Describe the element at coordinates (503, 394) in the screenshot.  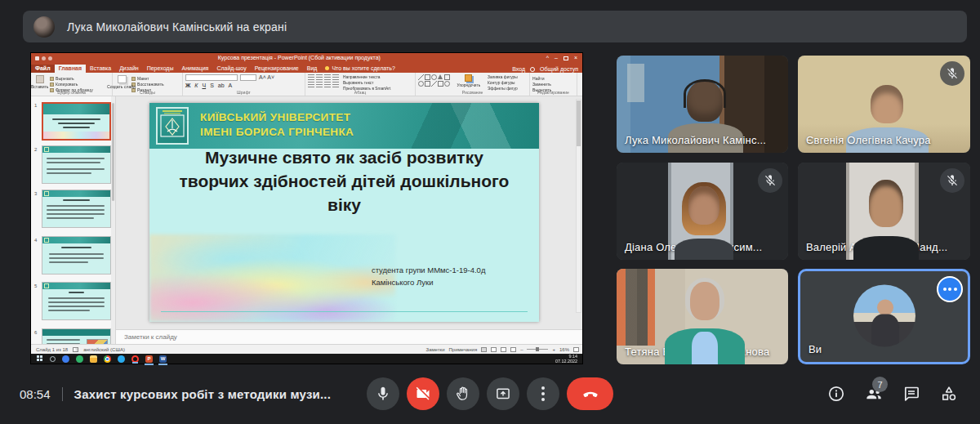
I see `present-screen-button` at that location.